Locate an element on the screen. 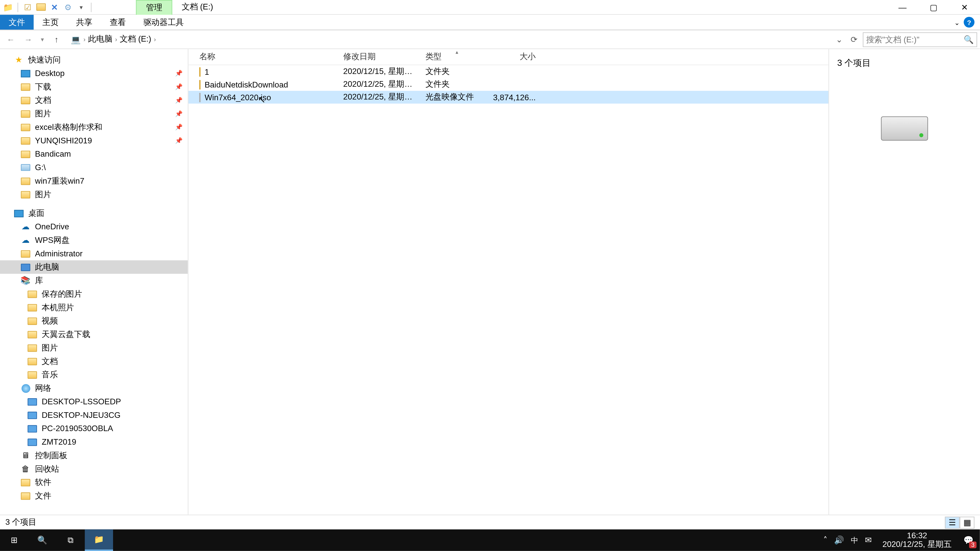 The width and height of the screenshot is (980, 551). nav-item: 音乐 is located at coordinates (94, 375).